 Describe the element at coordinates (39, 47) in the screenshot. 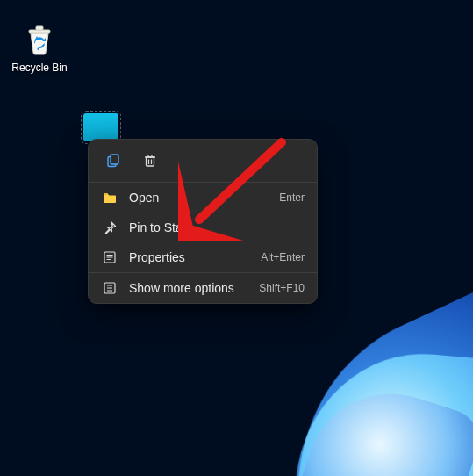

I see `desktop-icon-recycle-bin: Recycle Bin` at that location.